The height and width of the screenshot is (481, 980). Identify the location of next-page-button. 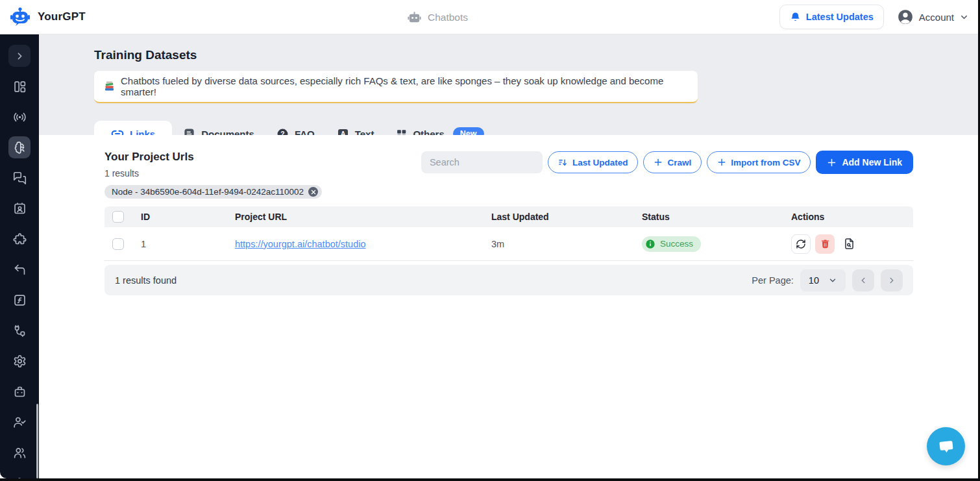
(892, 280).